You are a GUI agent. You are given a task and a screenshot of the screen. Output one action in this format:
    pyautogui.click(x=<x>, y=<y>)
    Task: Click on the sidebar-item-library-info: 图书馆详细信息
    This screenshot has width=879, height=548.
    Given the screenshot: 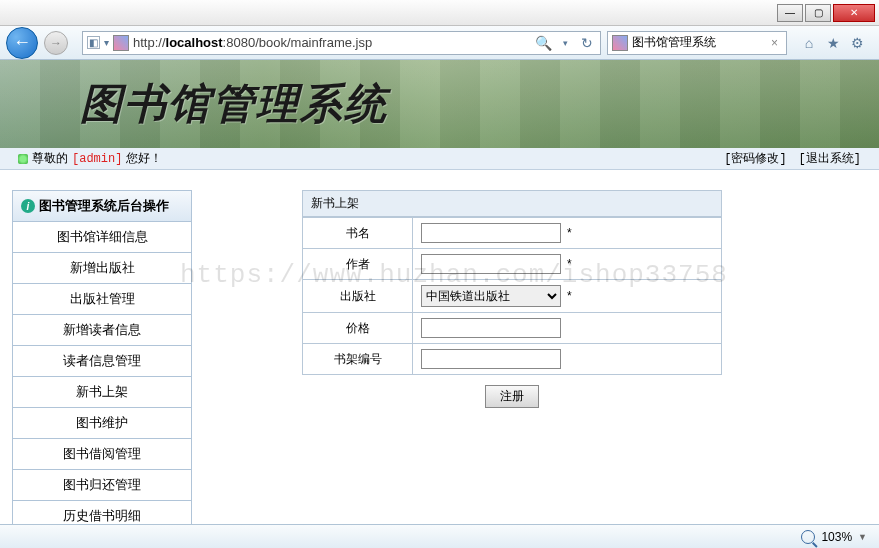 What is the action you would take?
    pyautogui.click(x=102, y=238)
    